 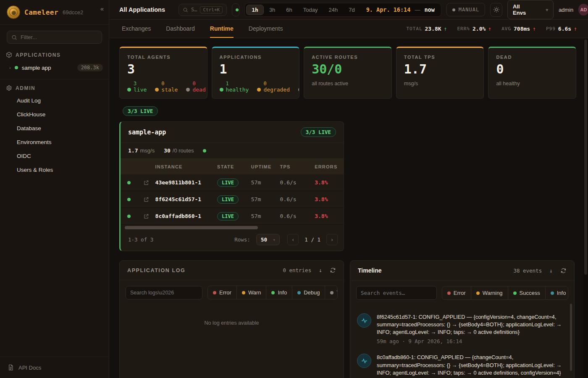 I want to click on theme-toggle-button, so click(x=496, y=10).